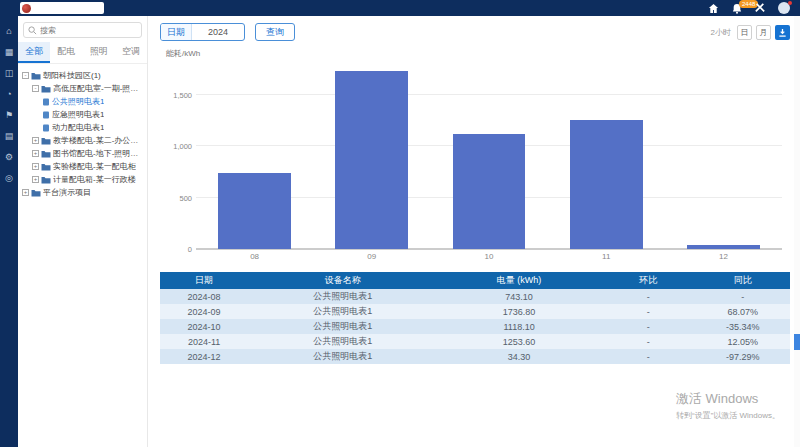 The image size is (800, 447). I want to click on search-icon, so click(32, 30).